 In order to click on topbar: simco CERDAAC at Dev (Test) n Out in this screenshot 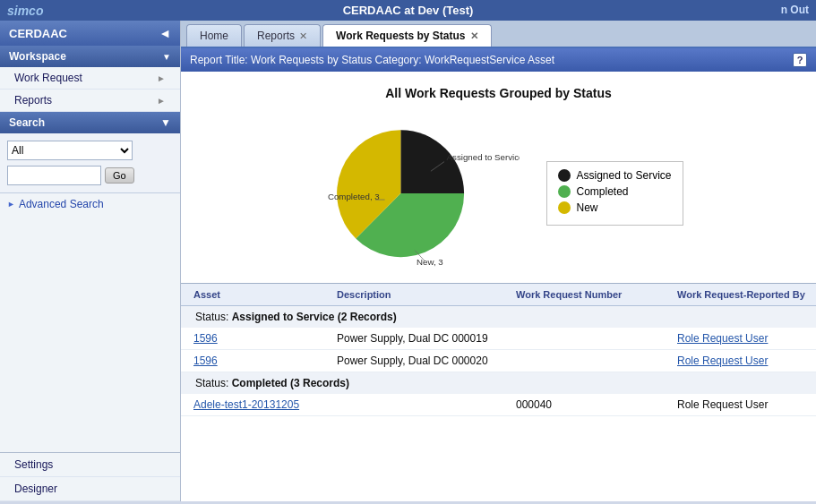, I will do `click(408, 11)`.